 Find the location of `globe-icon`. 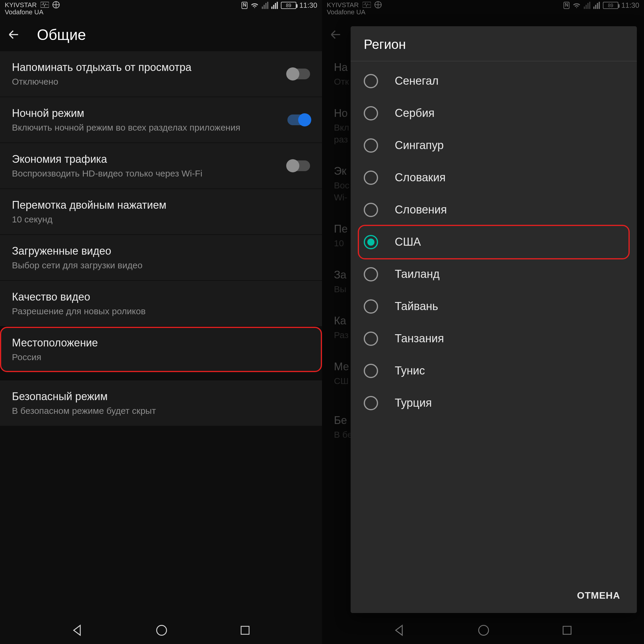

globe-icon is located at coordinates (56, 5).